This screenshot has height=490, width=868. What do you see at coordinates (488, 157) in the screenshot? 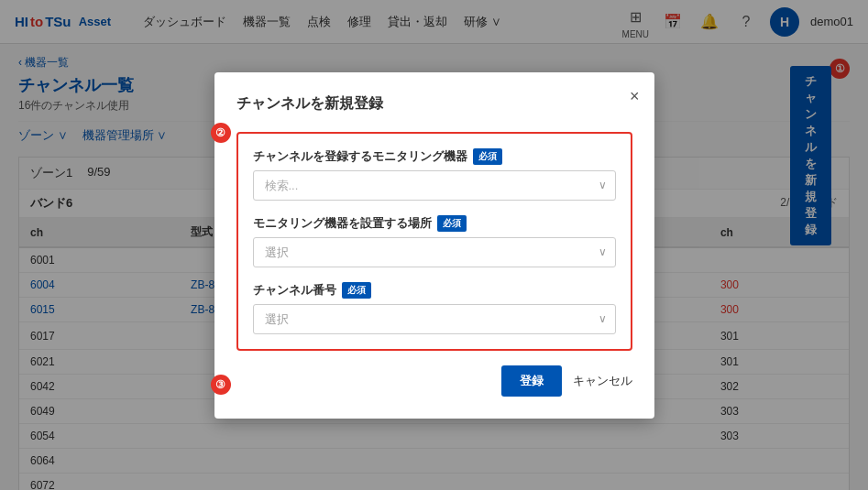
I see `required-badge-1: 必須` at bounding box center [488, 157].